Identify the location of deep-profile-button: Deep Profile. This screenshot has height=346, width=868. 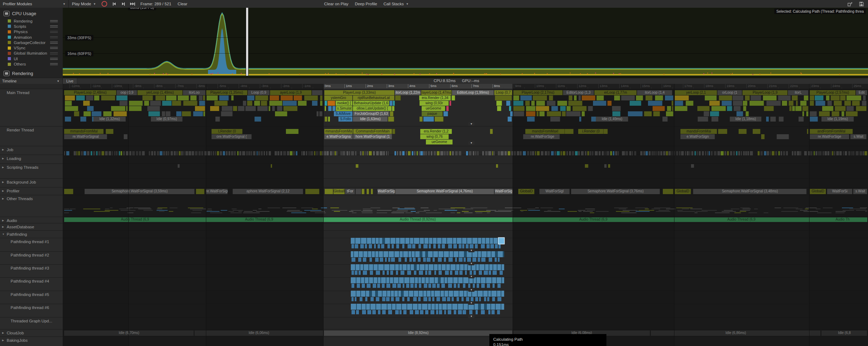
(366, 4).